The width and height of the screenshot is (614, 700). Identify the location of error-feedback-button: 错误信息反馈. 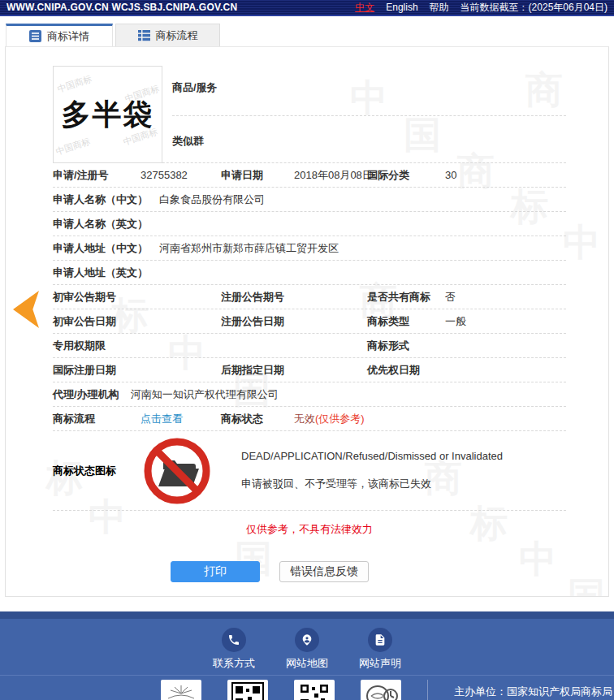
(324, 572).